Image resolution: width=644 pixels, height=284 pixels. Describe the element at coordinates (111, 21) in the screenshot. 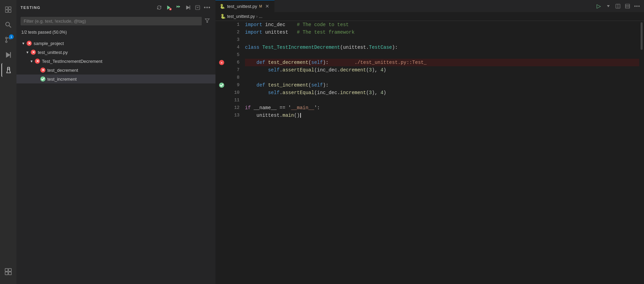

I see `filter-input` at that location.